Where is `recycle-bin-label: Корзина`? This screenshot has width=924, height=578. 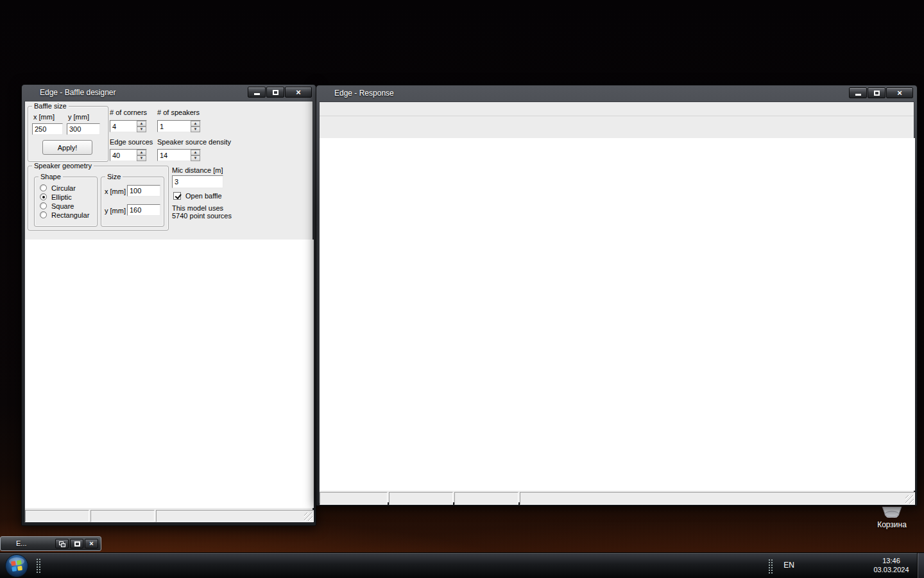
recycle-bin-label: Корзина is located at coordinates (892, 525).